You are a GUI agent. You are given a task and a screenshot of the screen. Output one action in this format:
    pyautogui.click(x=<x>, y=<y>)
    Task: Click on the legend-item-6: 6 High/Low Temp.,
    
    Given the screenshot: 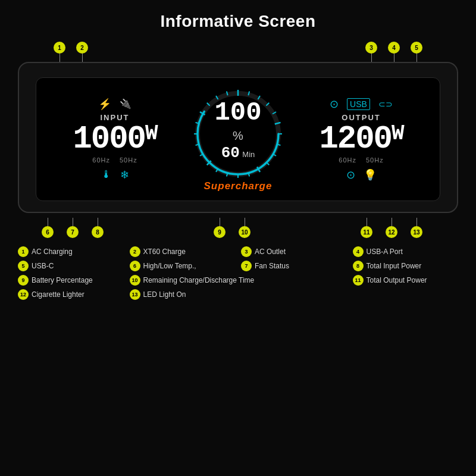 What is the action you would take?
    pyautogui.click(x=183, y=266)
    